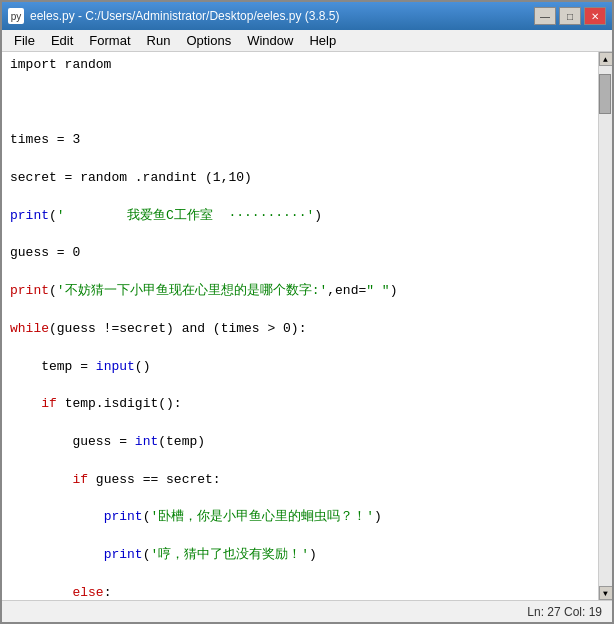 The width and height of the screenshot is (614, 624). Describe the element at coordinates (322, 40) in the screenshot. I see `menu-help: Help` at that location.